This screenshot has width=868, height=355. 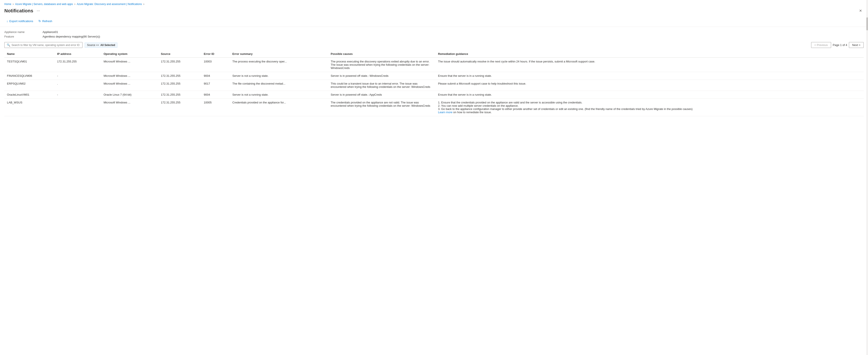 I want to click on col-header-os: Operating system, so click(x=130, y=54).